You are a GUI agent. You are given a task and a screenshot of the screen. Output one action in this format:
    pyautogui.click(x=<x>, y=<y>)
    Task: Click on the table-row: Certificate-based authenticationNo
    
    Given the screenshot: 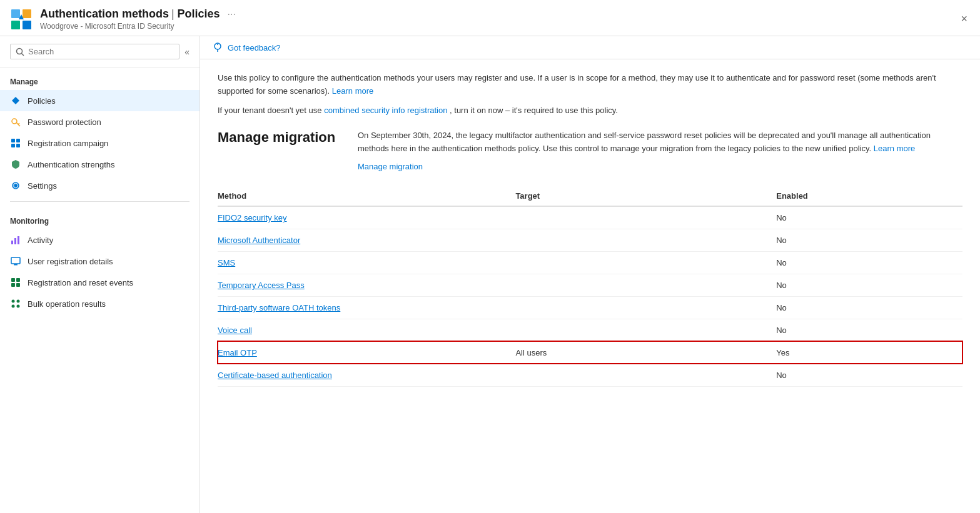 What is the action you would take?
    pyautogui.click(x=590, y=375)
    